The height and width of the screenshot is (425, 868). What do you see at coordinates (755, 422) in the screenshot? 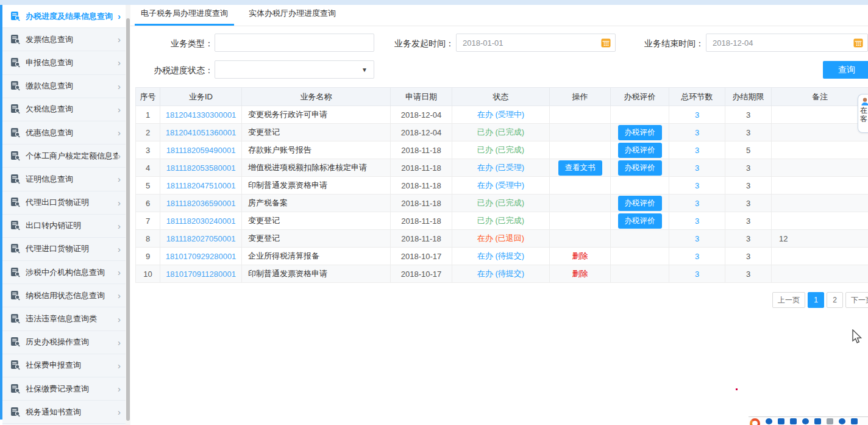
I see `browser-logo-icon` at bounding box center [755, 422].